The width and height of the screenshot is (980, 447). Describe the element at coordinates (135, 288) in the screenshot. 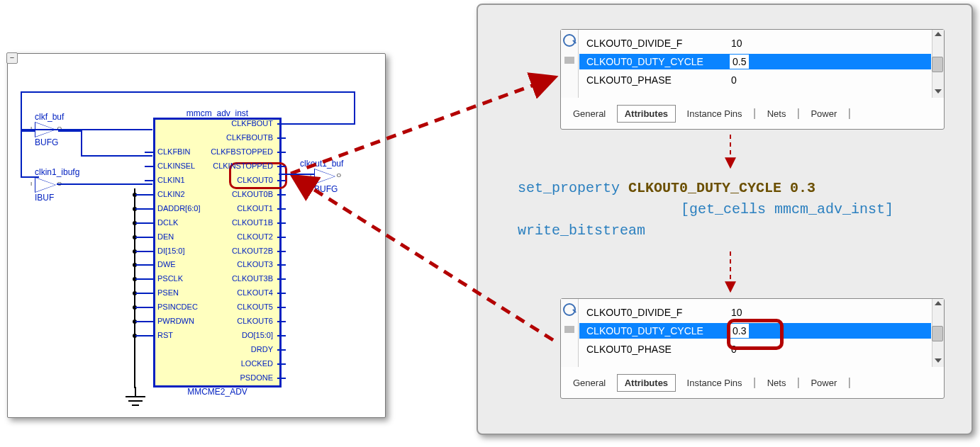

I see `ground-bus` at that location.